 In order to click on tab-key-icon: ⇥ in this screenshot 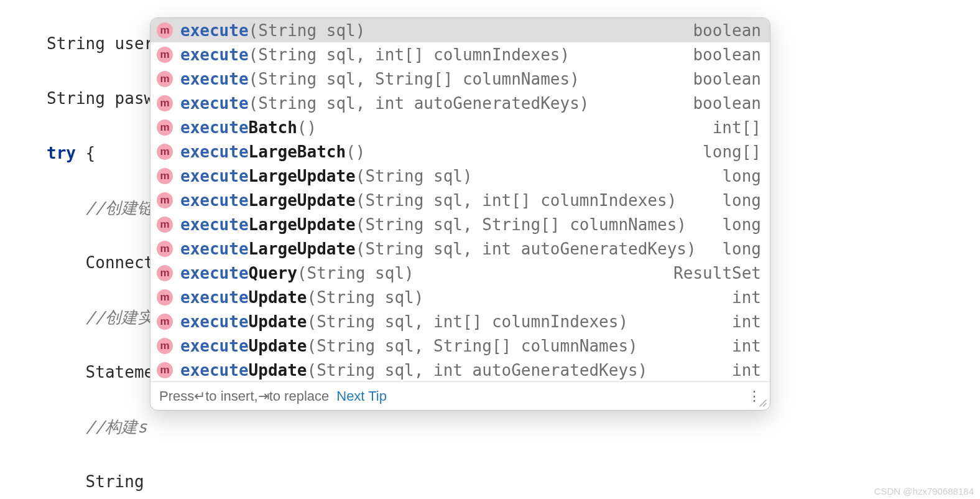, I will do `click(264, 396)`.